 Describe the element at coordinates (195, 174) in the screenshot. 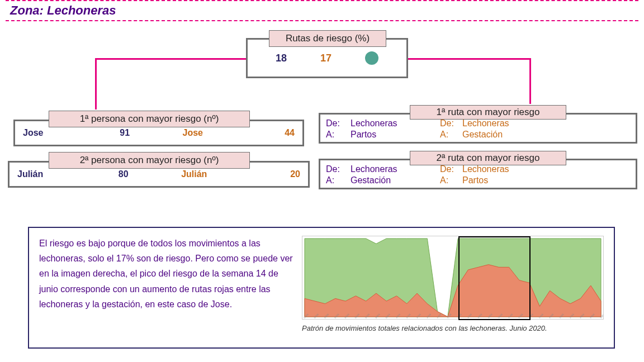

I see `persona2-name-b: Julián` at that location.